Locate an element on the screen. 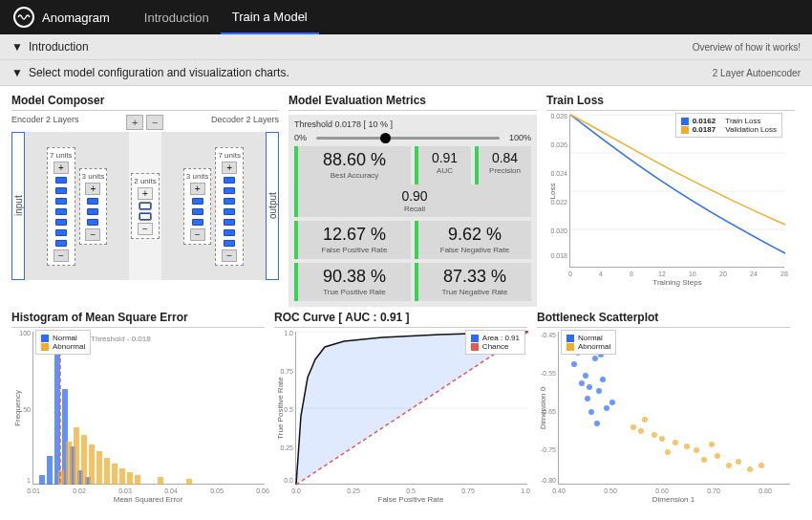  model-composer: Model Composer Encoder 2 Layers + − Deco… is located at coordinates (145, 201).